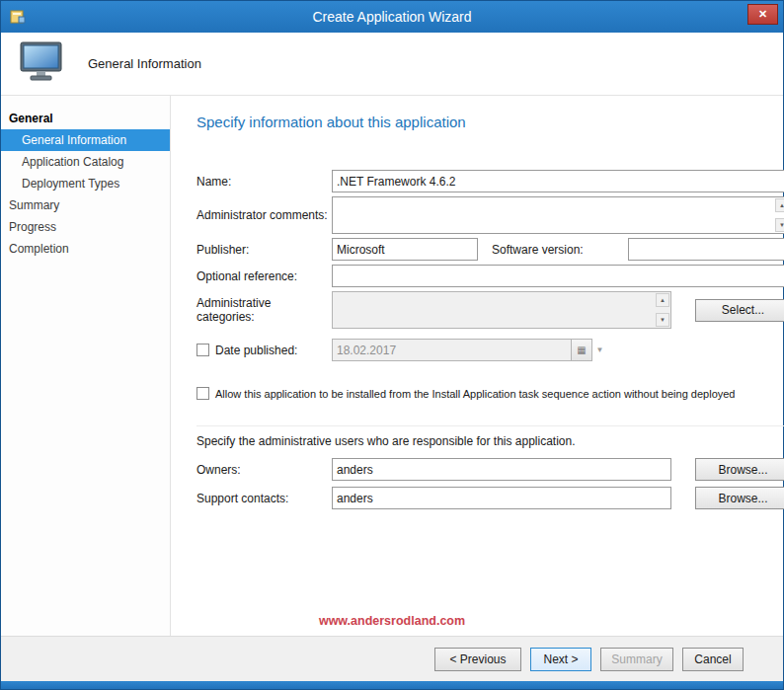 The height and width of the screenshot is (690, 784). Describe the element at coordinates (553, 250) in the screenshot. I see `software-version-label: Software version:` at that location.